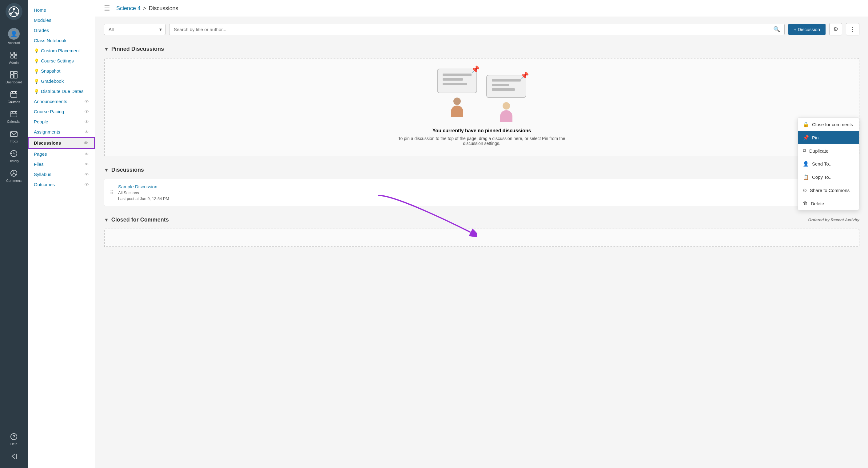 The image size is (868, 468). What do you see at coordinates (61, 143) in the screenshot?
I see `sidebar-item-discussions: Discussions 👁` at bounding box center [61, 143].